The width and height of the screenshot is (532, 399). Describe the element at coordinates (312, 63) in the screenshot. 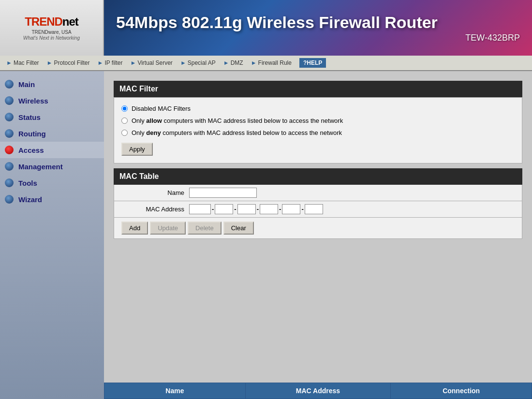

I see `help-button: ?HELP` at that location.